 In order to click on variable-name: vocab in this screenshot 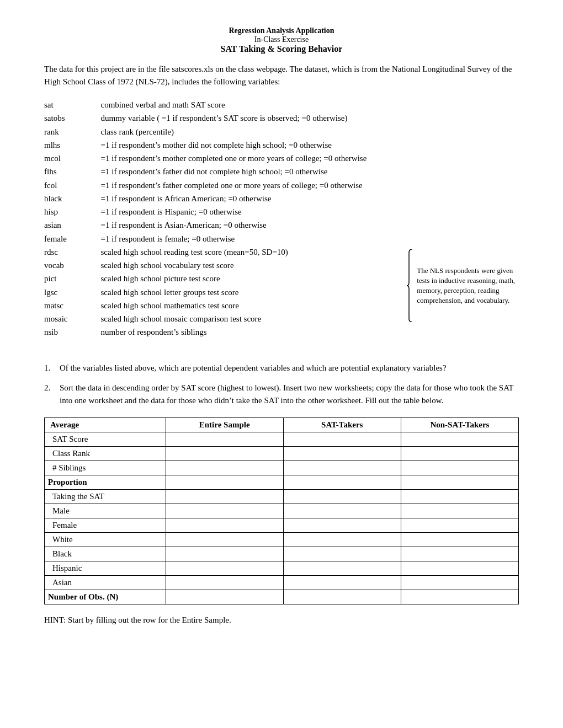, I will do `click(73, 266)`.